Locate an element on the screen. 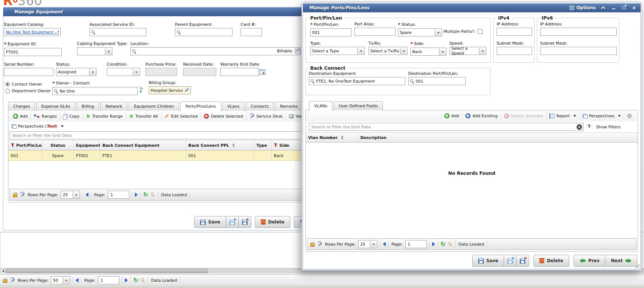  collapse-button is located at coordinates (603, 8).